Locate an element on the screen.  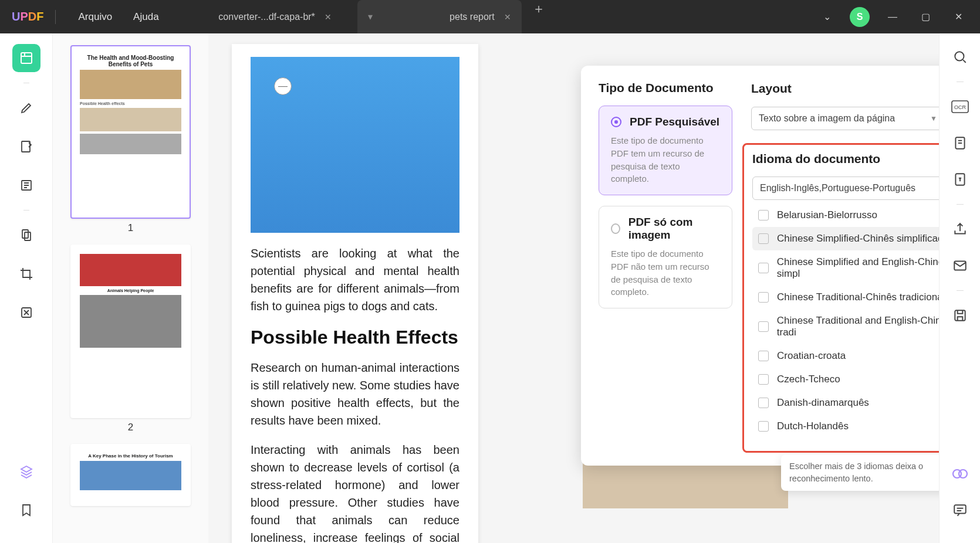
share-icon is located at coordinates (960, 229).